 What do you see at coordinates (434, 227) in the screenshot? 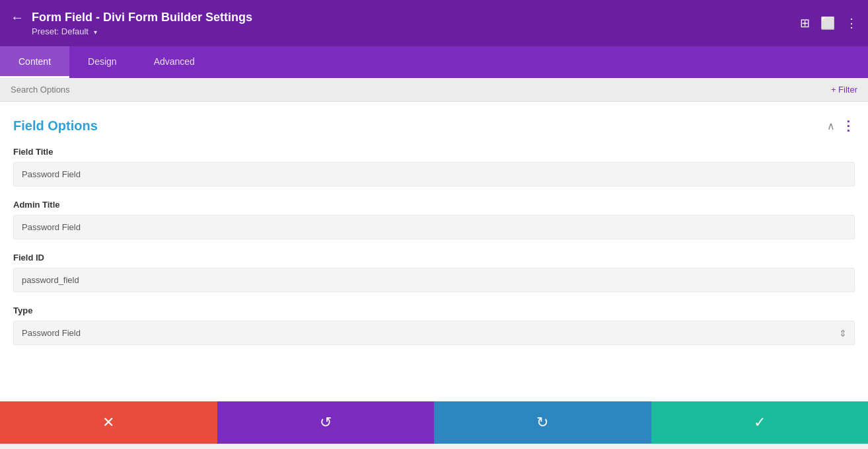
I see `admin-title-input` at bounding box center [434, 227].